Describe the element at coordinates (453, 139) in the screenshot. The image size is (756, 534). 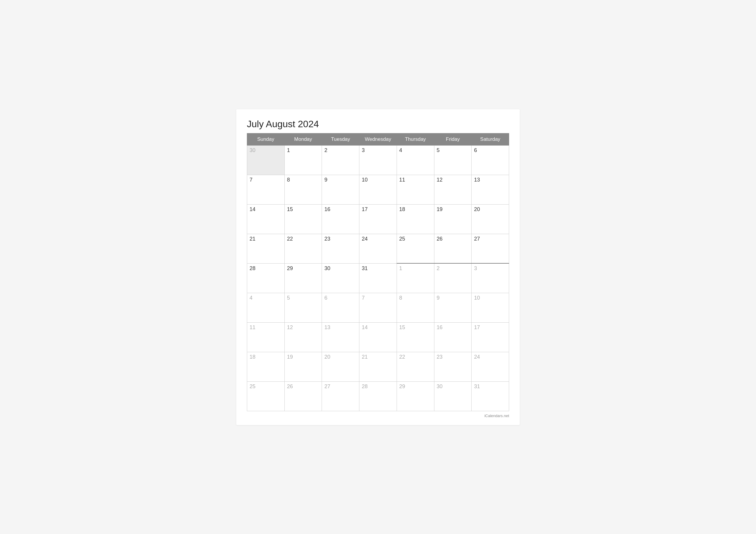
I see `header-day-friday: Friday` at that location.